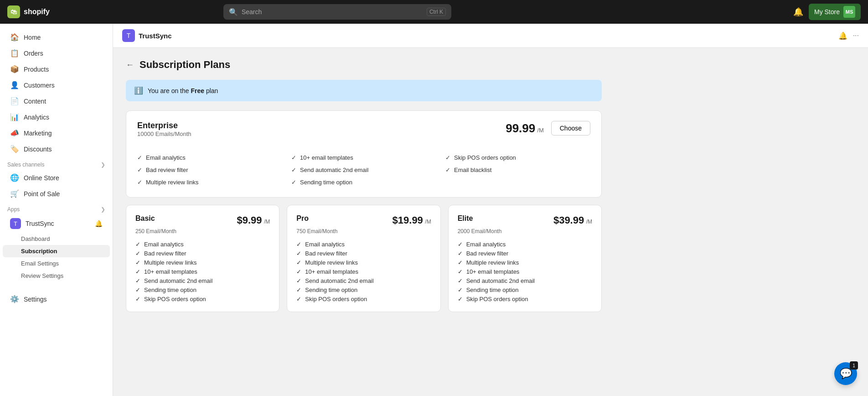 The image size is (868, 396). Describe the element at coordinates (849, 36) in the screenshot. I see `app-header-right: 🔔 ···` at that location.